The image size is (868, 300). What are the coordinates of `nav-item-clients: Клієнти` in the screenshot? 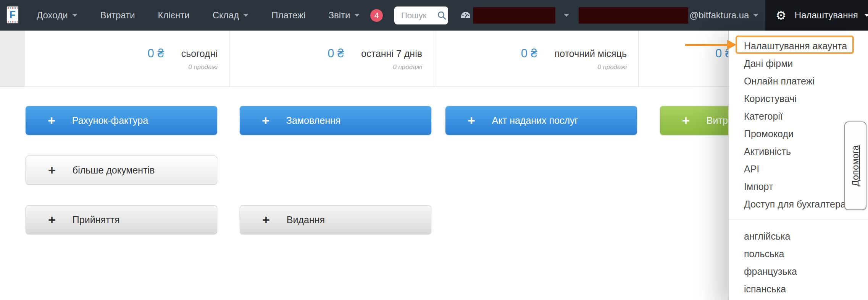 It's located at (174, 15).